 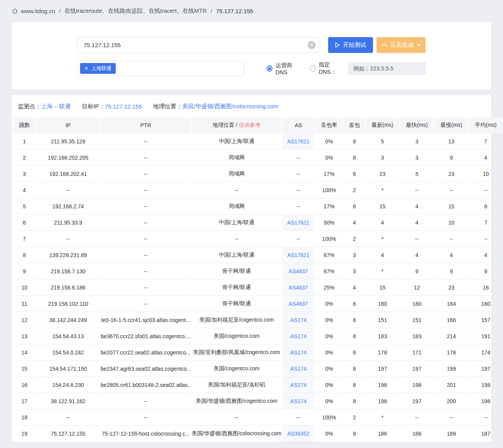 I want to click on controls-card: ✕ 开始测试 正在生成 ✕ 上海联通, so click(x=252, y=56).